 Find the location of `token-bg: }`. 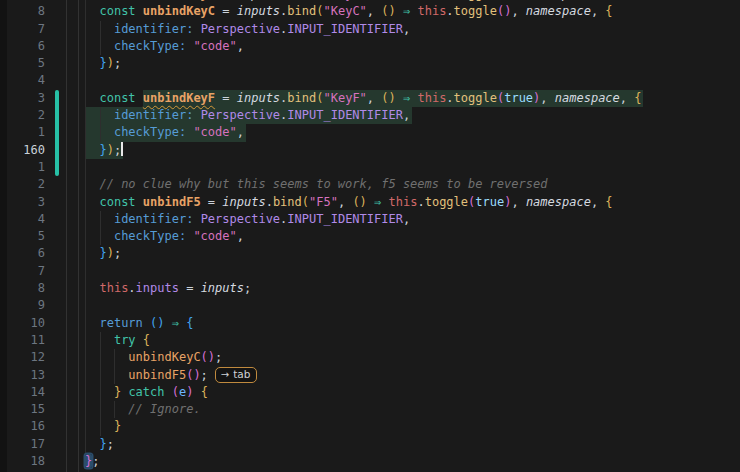

token-bg: } is located at coordinates (118, 426).